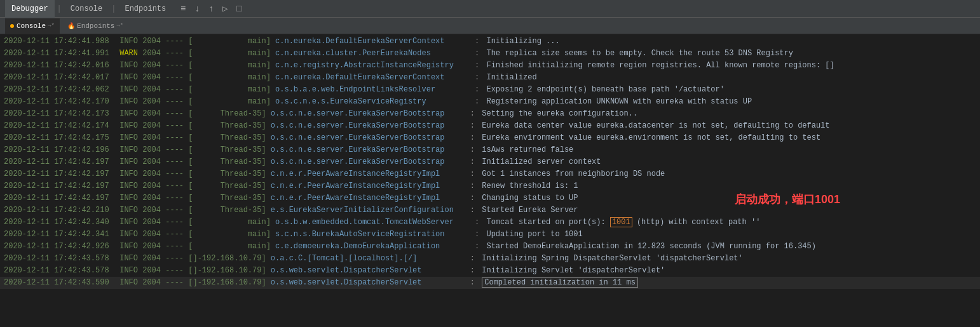 The height and width of the screenshot is (327, 980). I want to click on timestamp: 2020-12-11 17:42:42.174, so click(60, 126).